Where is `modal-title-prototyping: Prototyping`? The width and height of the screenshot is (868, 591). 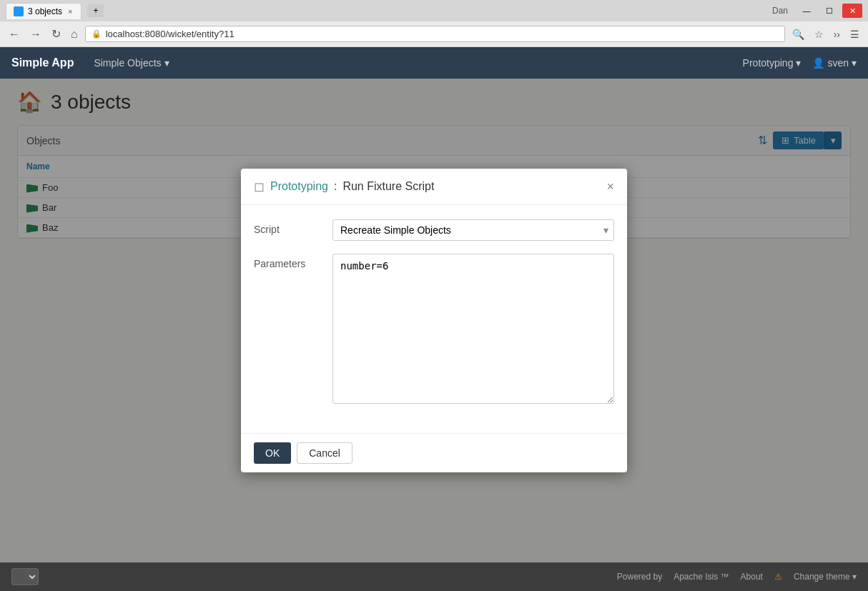 modal-title-prototyping: Prototyping is located at coordinates (299, 187).